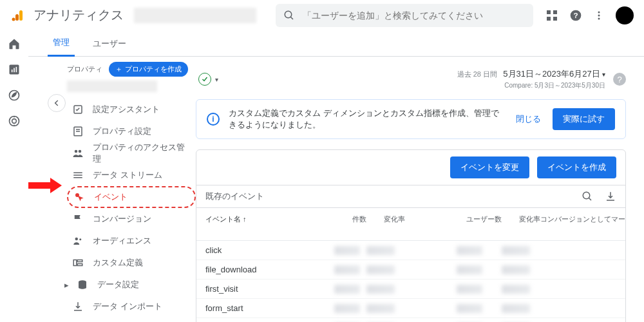 Image resolution: width=644 pixels, height=322 pixels. I want to click on create-property-button: ＋ プロパティを作成, so click(148, 70).